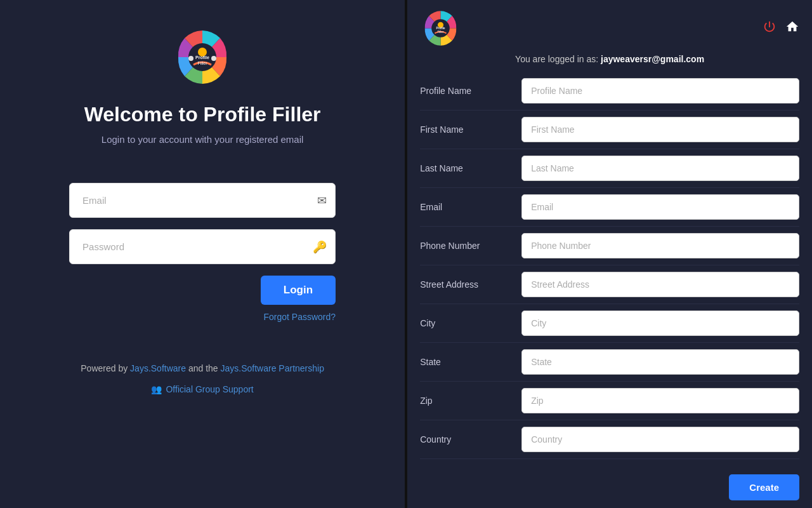 The height and width of the screenshot is (508, 812). I want to click on email-input-group: ✉, so click(202, 201).